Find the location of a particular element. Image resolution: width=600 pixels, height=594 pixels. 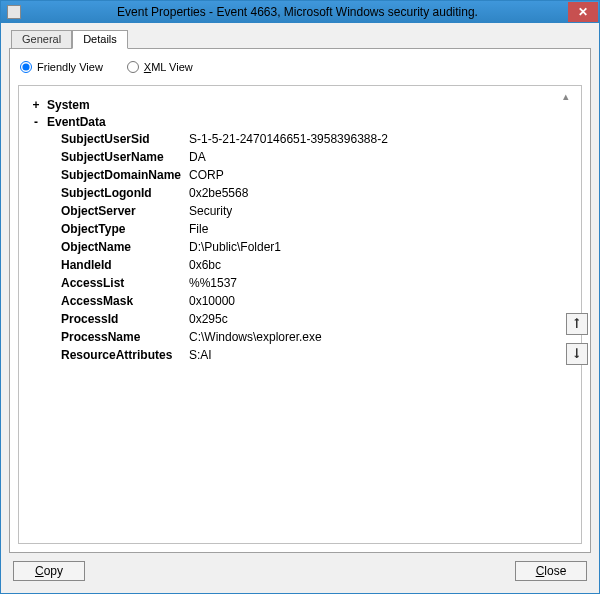

collapse-icon: - is located at coordinates (36, 122).